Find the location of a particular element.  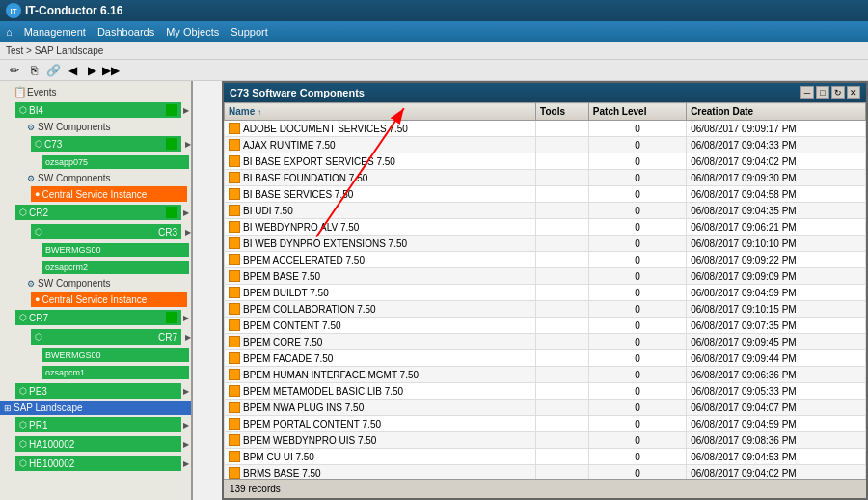

cr7-child-item: ⬡ CR7 is located at coordinates (106, 337).